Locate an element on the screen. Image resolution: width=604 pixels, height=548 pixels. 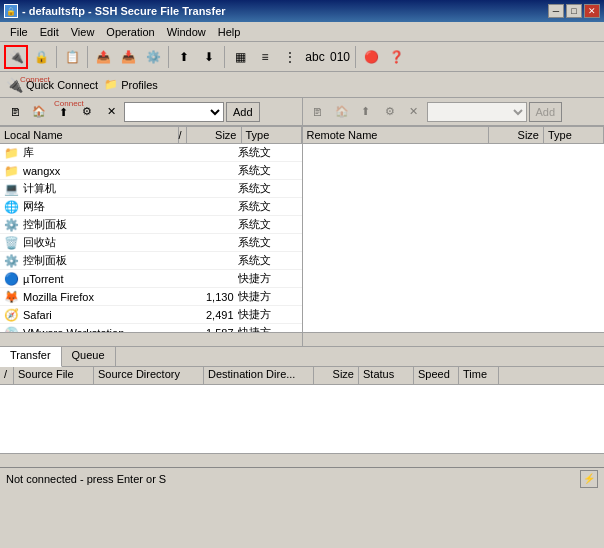
left-home-btn: 🏠 is located at coordinates (39, 112).